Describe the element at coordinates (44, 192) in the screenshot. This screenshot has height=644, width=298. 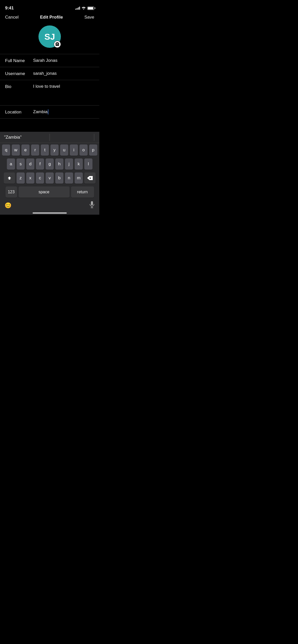
I see `space-key: space` at that location.